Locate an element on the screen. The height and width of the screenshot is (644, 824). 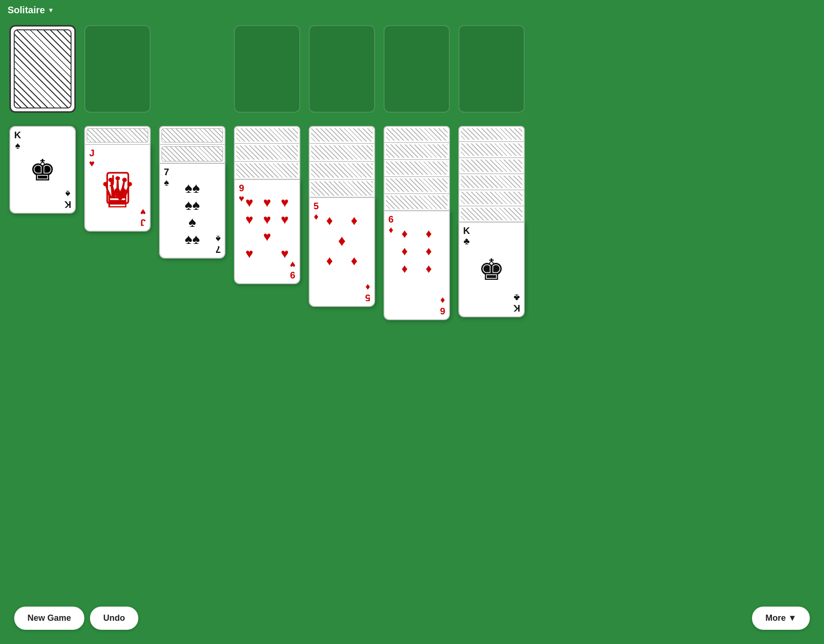
card-9h-corner-tl: 9♥ is located at coordinates (242, 193).